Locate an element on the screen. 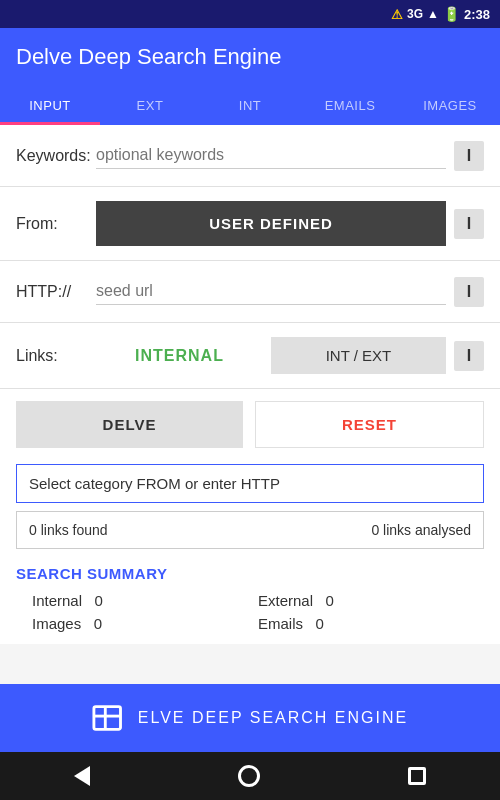 The width and height of the screenshot is (500, 800). app-title: Delve Deep Search Engine is located at coordinates (148, 57).